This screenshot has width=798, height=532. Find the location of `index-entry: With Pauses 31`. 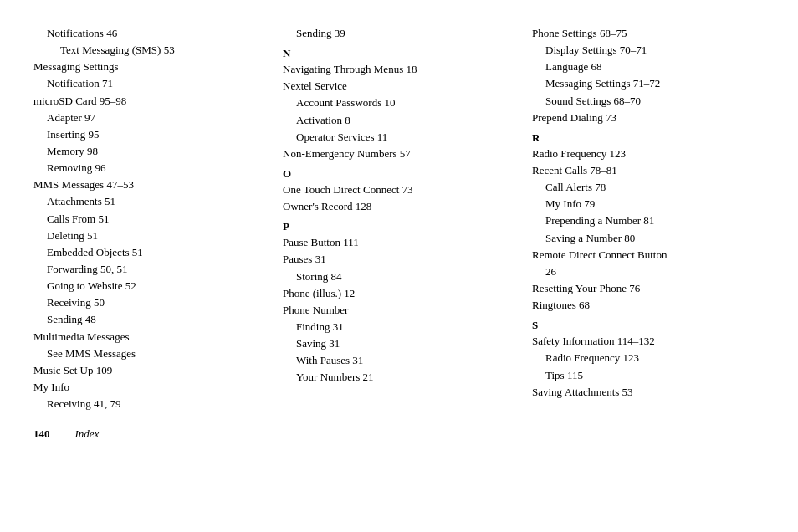

index-entry: With Pauses 31 is located at coordinates (399, 361).